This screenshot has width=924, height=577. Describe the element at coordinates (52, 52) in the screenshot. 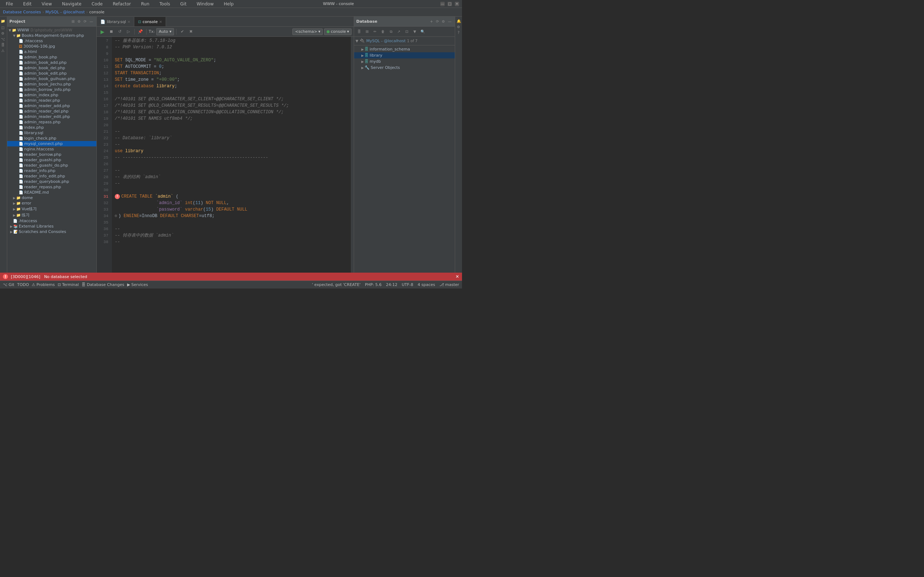

I see `tree-ahtml: 📄 a.html` at that location.